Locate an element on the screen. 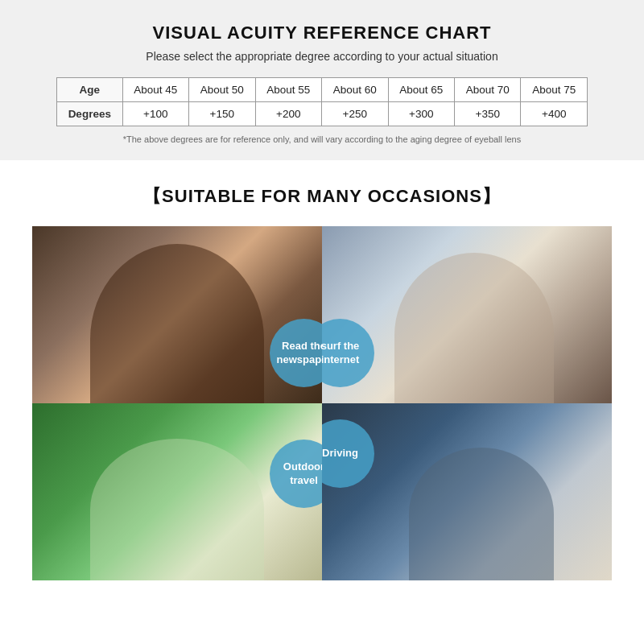  degree-250: +250 is located at coordinates (355, 114).